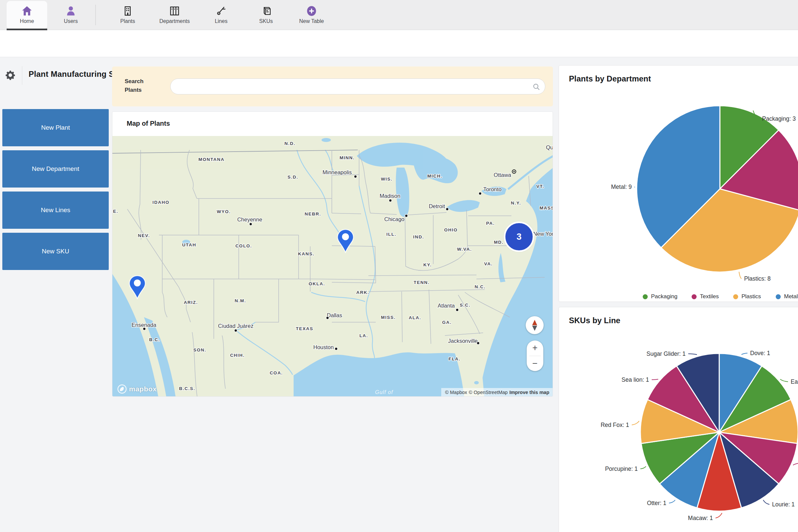  Describe the element at coordinates (480, 287) in the screenshot. I see `map-state-label: N.C.` at that location.